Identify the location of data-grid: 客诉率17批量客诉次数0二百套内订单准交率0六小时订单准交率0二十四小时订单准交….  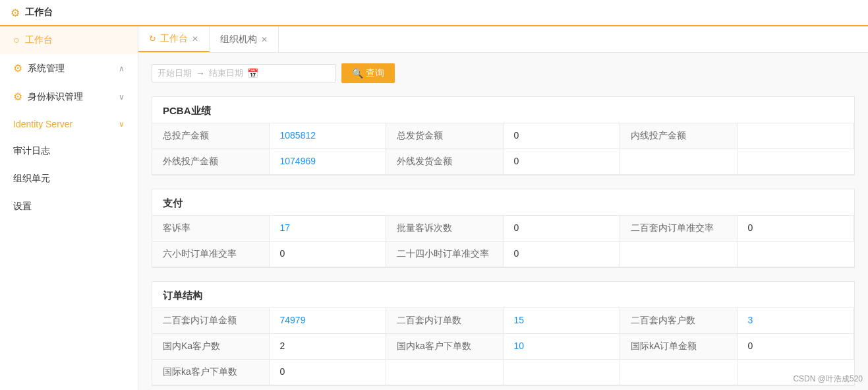
(504, 242).